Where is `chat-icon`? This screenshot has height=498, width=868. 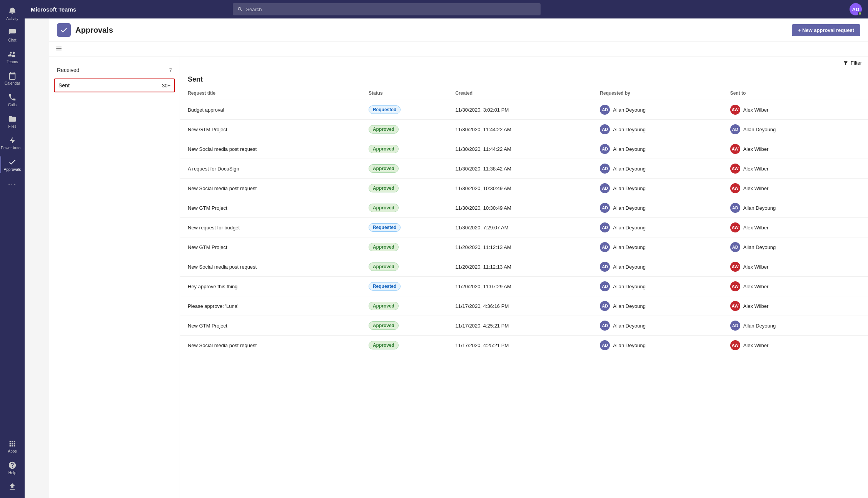
chat-icon is located at coordinates (12, 33).